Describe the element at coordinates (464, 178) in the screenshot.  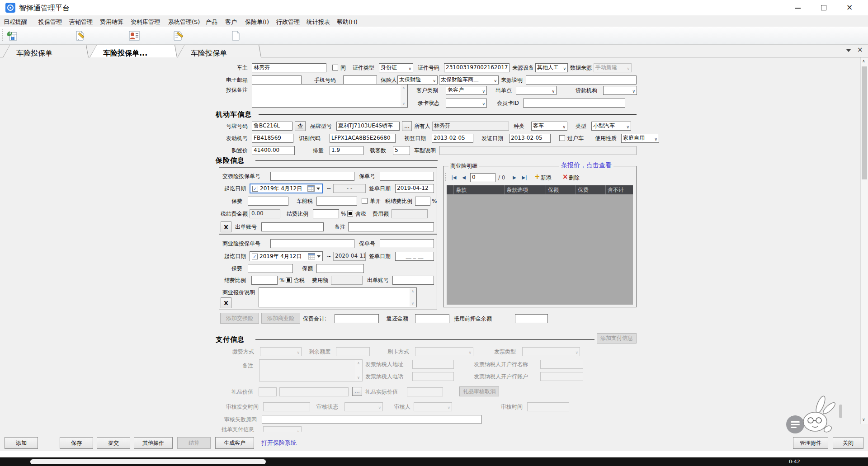
I see `nav-prev-button: ◀` at that location.